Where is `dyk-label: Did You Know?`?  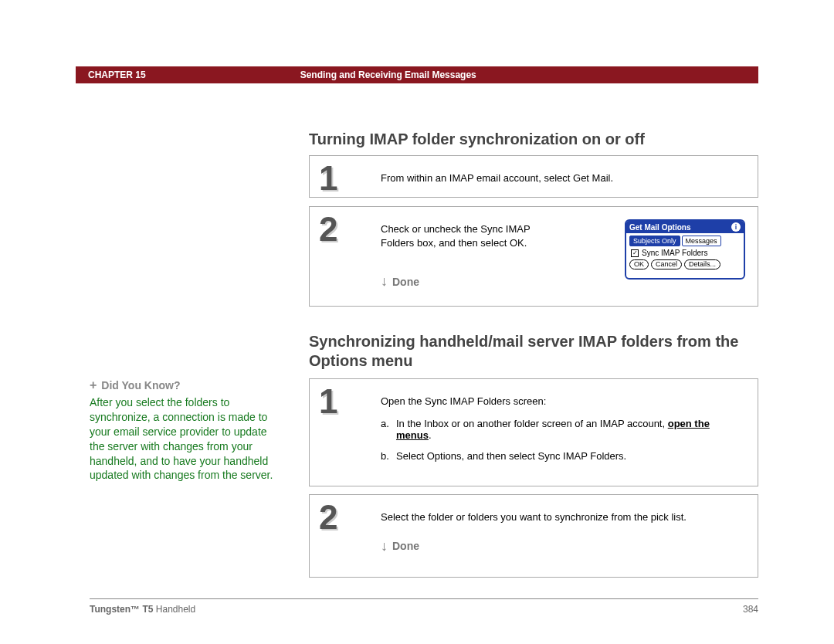 dyk-label: Did You Know? is located at coordinates (141, 385).